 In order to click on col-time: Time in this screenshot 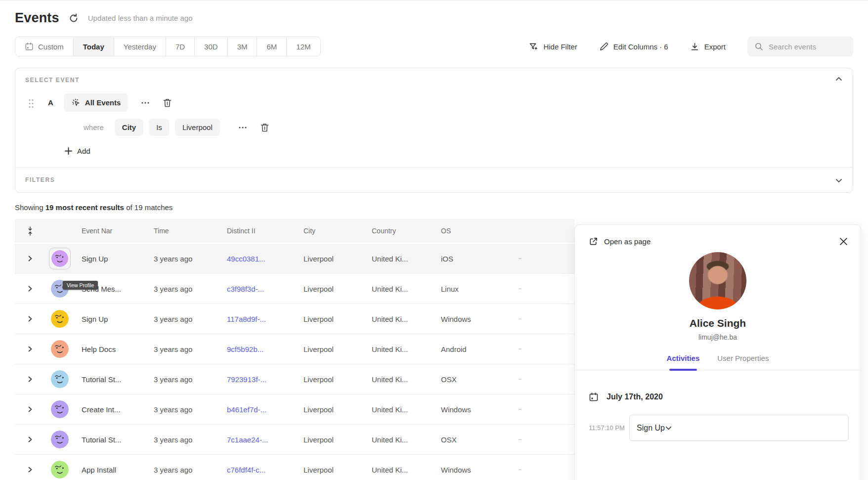, I will do `click(188, 231)`.